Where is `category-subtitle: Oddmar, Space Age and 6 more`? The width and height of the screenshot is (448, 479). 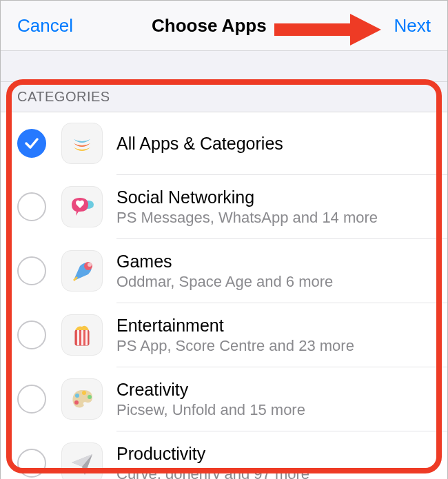 category-subtitle: Oddmar, Space Age and 6 more is located at coordinates (276, 282).